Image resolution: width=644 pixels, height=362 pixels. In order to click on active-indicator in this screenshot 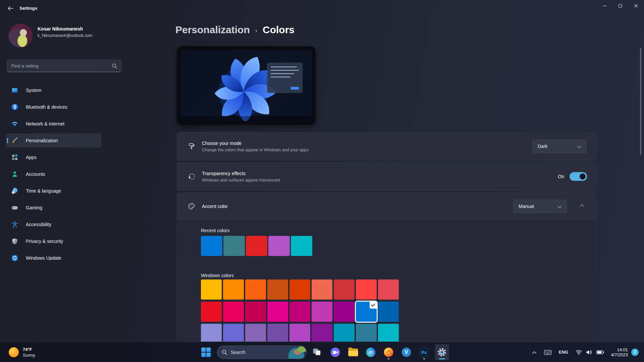, I will do `click(442, 359)`.